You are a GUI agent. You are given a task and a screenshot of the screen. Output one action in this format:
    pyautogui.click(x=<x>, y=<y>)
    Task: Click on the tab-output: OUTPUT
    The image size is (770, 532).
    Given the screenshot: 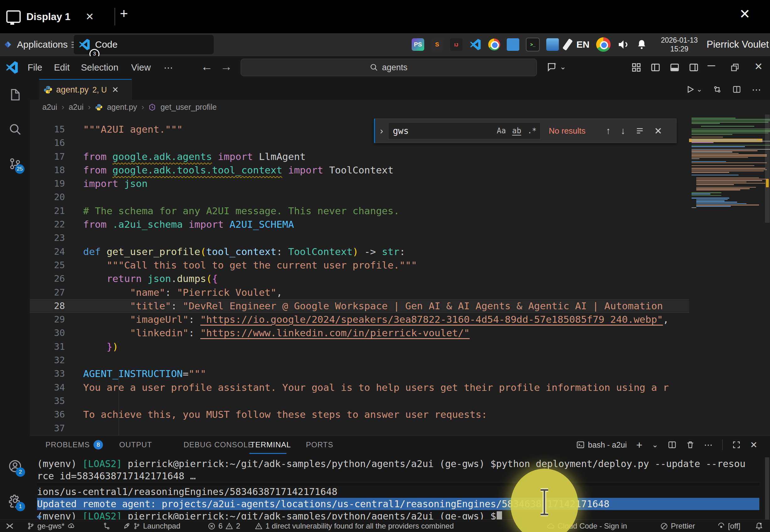 What is the action you would take?
    pyautogui.click(x=136, y=445)
    